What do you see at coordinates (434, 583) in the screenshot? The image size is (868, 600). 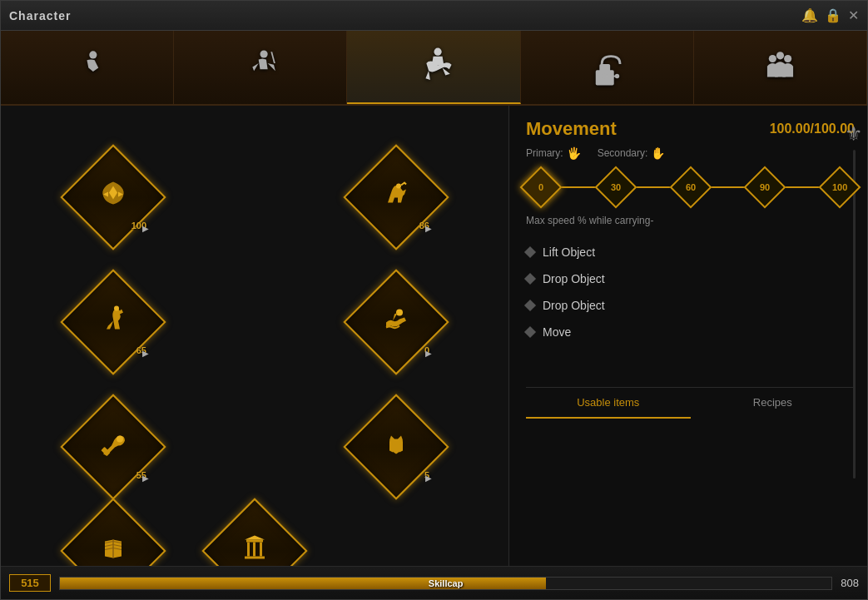 I see `xp-bar-container: 515 Skillcap 808` at bounding box center [434, 583].